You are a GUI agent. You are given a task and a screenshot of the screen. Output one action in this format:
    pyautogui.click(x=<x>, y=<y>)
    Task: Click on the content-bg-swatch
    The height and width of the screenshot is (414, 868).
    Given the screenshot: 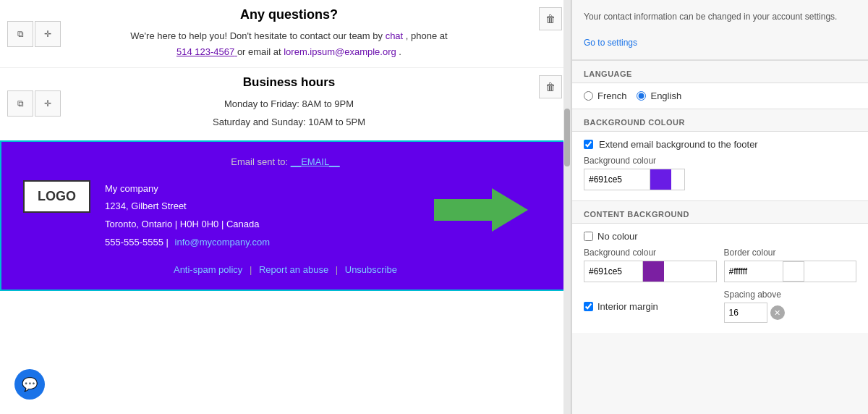 What is the action you would take?
    pyautogui.click(x=653, y=271)
    